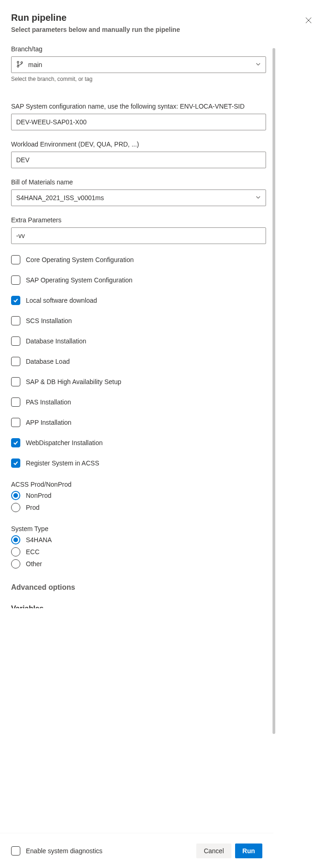 Image resolution: width=327 pixels, height=868 pixels. I want to click on checkbox-row: PAS Installation, so click(139, 402).